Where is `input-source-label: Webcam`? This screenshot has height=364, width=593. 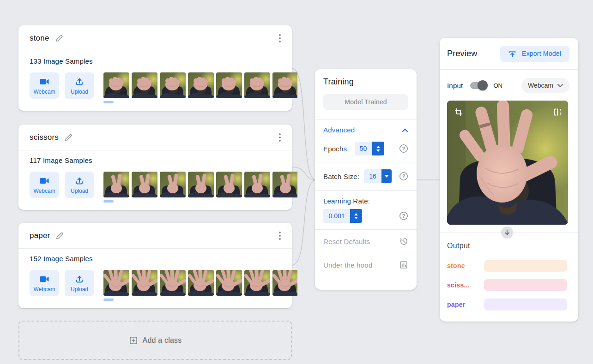 input-source-label: Webcam is located at coordinates (540, 85).